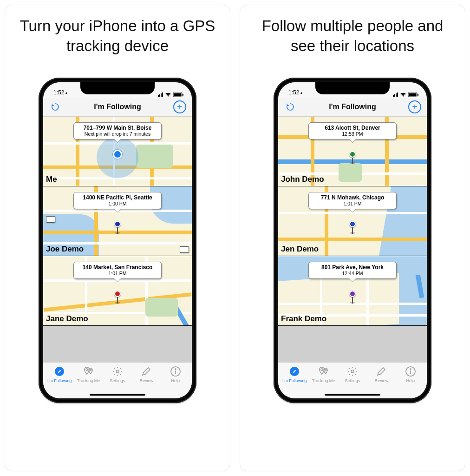 This screenshot has width=470, height=476. Describe the element at coordinates (161, 95) in the screenshot. I see `cellular-icon` at that location.